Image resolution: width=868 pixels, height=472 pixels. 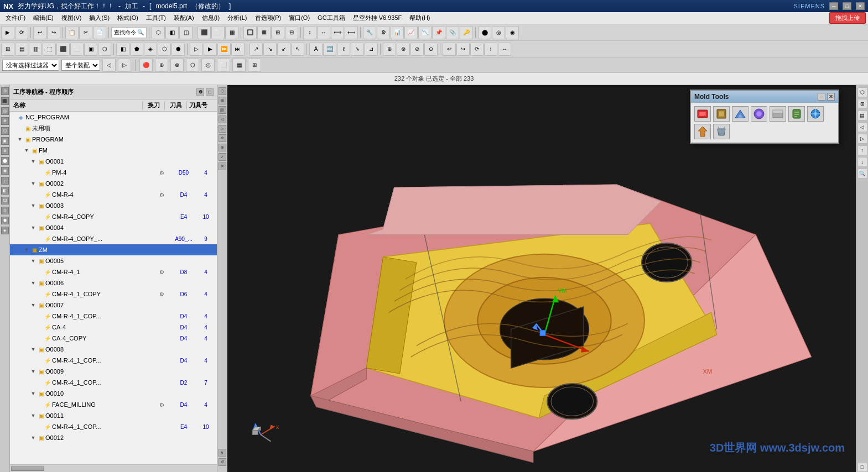 What do you see at coordinates (28, 469) in the screenshot?
I see `horiz-scrollbar-thumb` at bounding box center [28, 469].